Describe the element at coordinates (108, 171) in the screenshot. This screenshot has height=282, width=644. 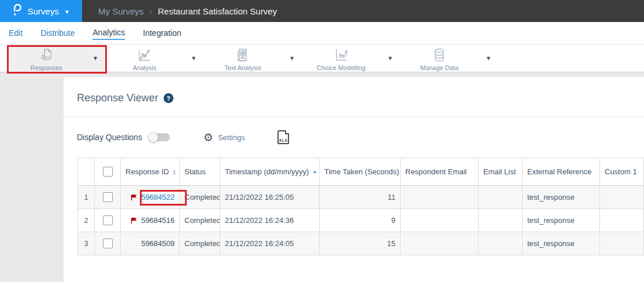
I see `select-all-checkbox` at that location.